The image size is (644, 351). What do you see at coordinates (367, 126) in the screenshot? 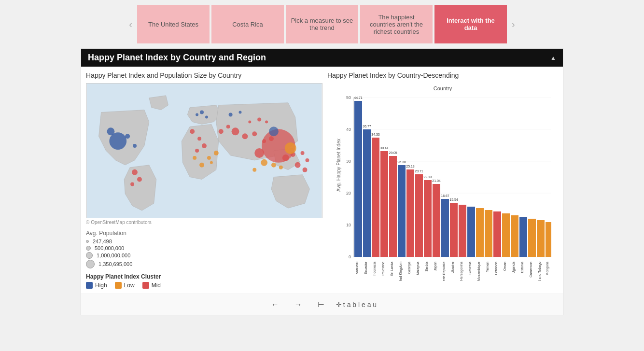
I see `svg-text: 36.77` at bounding box center [367, 126].